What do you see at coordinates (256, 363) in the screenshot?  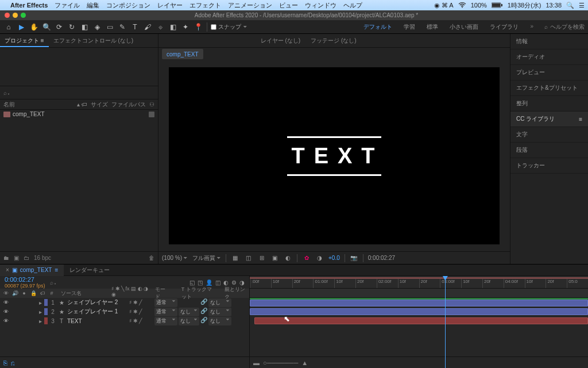 I see `zoom-out-icon: ▬` at bounding box center [256, 363].